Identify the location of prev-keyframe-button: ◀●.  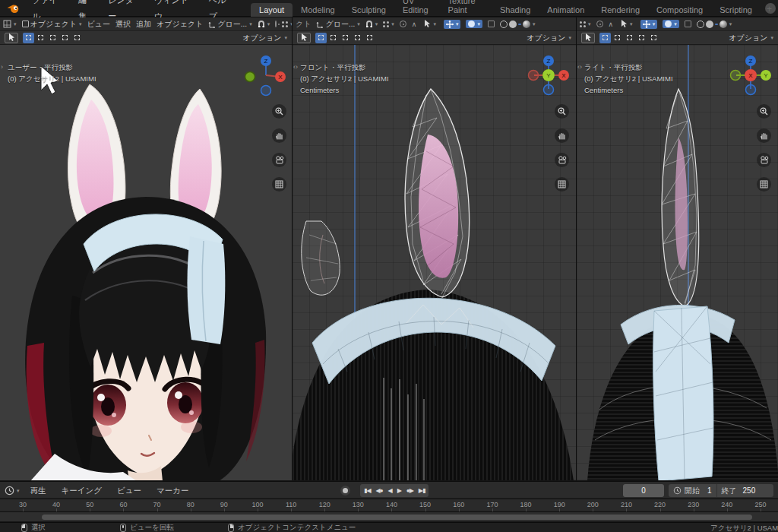
(380, 491).